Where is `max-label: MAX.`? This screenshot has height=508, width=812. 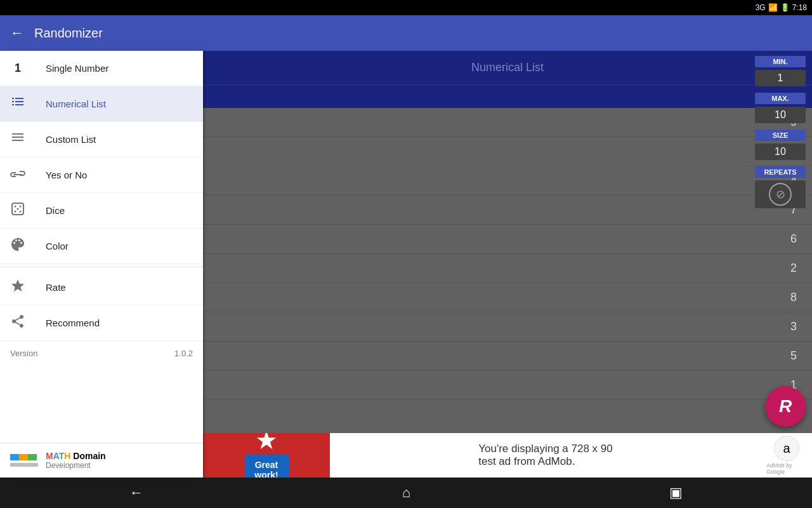
max-label: MAX. is located at coordinates (780, 98).